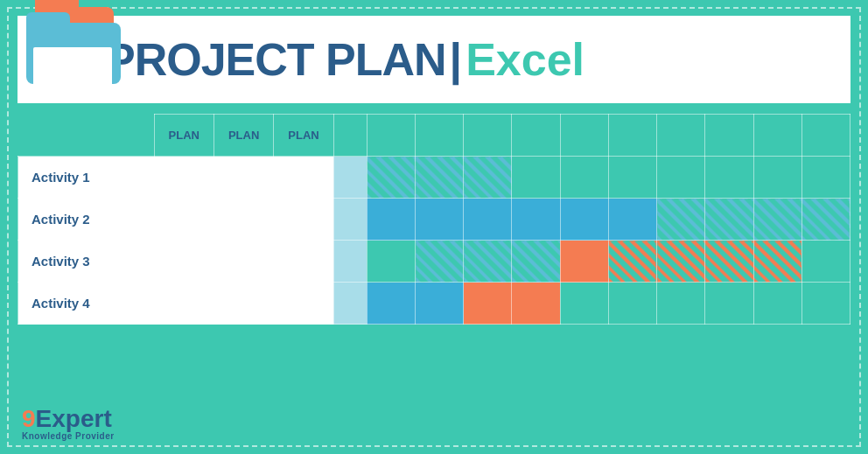  What do you see at coordinates (79, 51) in the screenshot?
I see `folder-icon` at bounding box center [79, 51].